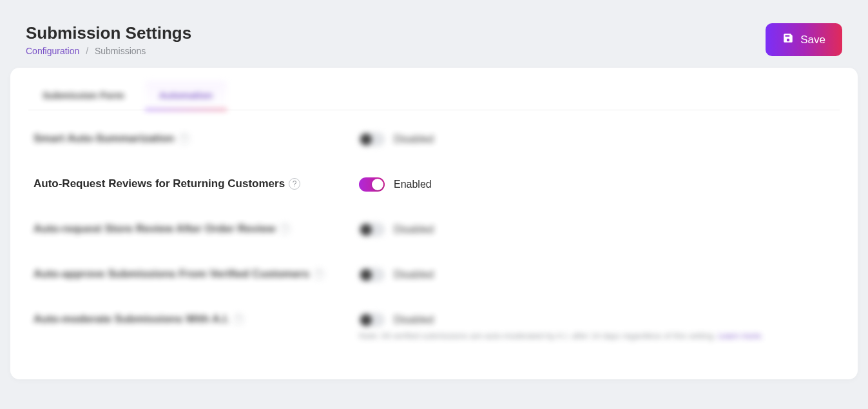 The height and width of the screenshot is (409, 868). What do you see at coordinates (740, 335) in the screenshot?
I see `learn-more-link: Learn more.` at bounding box center [740, 335].